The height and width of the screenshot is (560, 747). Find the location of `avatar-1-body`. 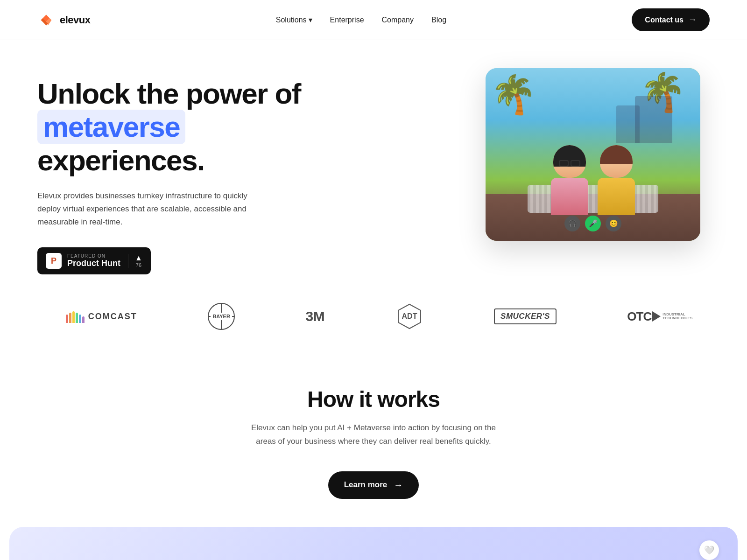

avatar-1-body is located at coordinates (570, 196).